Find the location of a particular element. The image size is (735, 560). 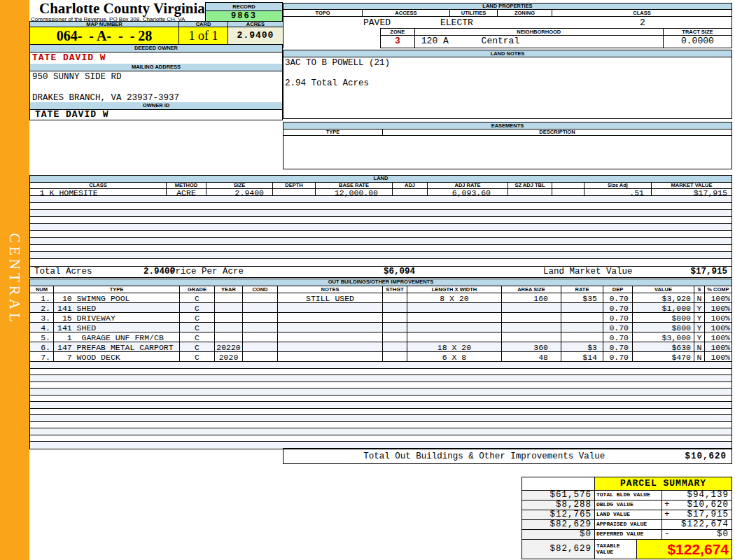

outbuildings-total-value: $10,620 is located at coordinates (708, 456).